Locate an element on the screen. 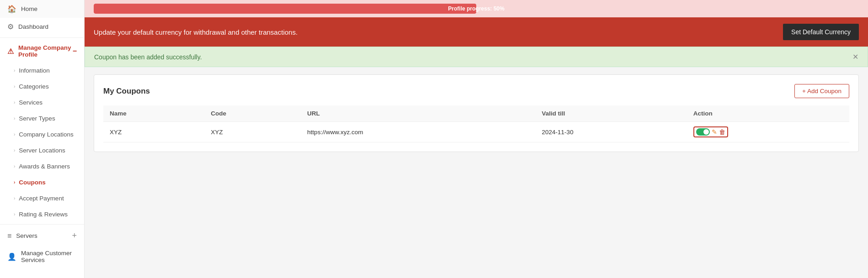 This screenshot has width=868, height=278. sidebar-item-server-types: › Server Types is located at coordinates (42, 119).